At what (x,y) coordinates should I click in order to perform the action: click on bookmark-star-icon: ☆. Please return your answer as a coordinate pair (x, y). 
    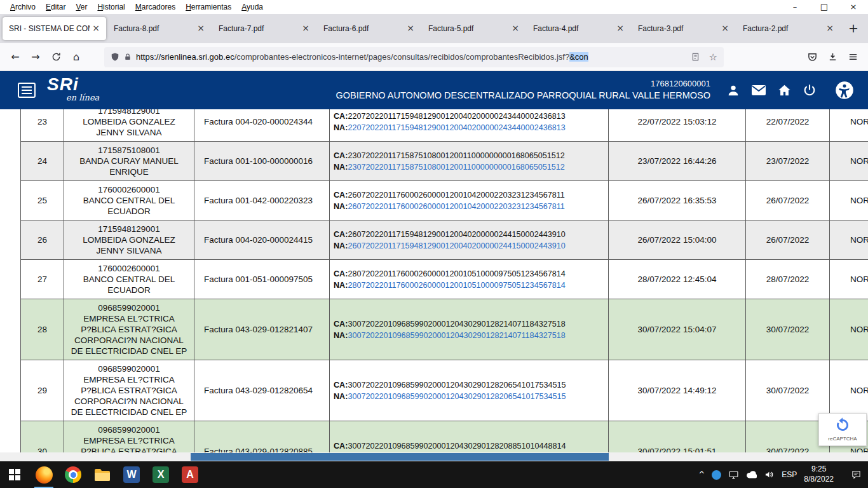
    Looking at the image, I should click on (713, 57).